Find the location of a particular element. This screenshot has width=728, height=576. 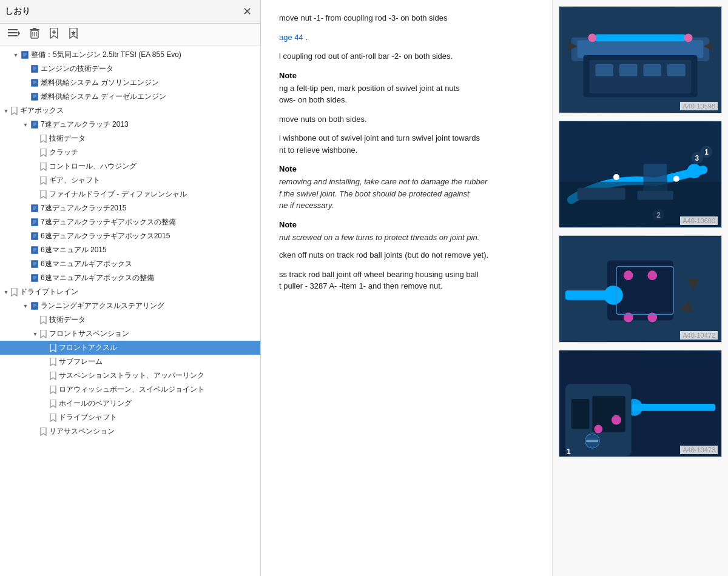

diagram-3: A40-10472 is located at coordinates (641, 289).